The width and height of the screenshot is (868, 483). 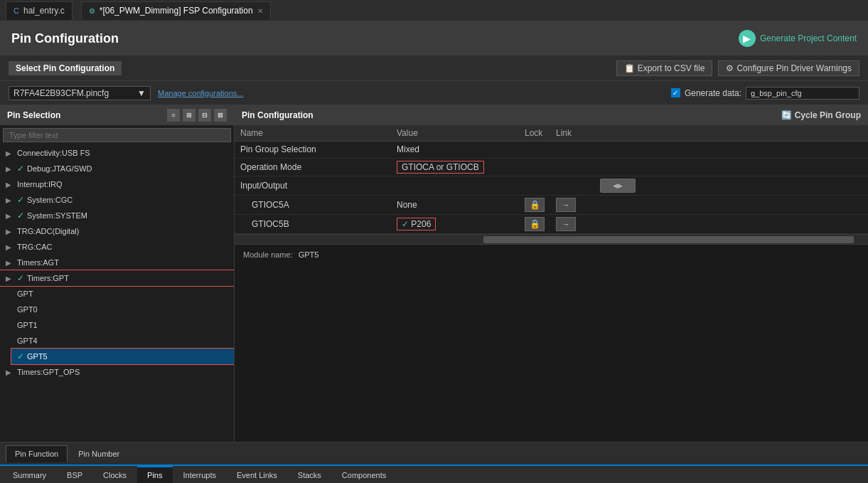 What do you see at coordinates (220, 115) in the screenshot?
I see `collapse-icon: ⊠` at bounding box center [220, 115].